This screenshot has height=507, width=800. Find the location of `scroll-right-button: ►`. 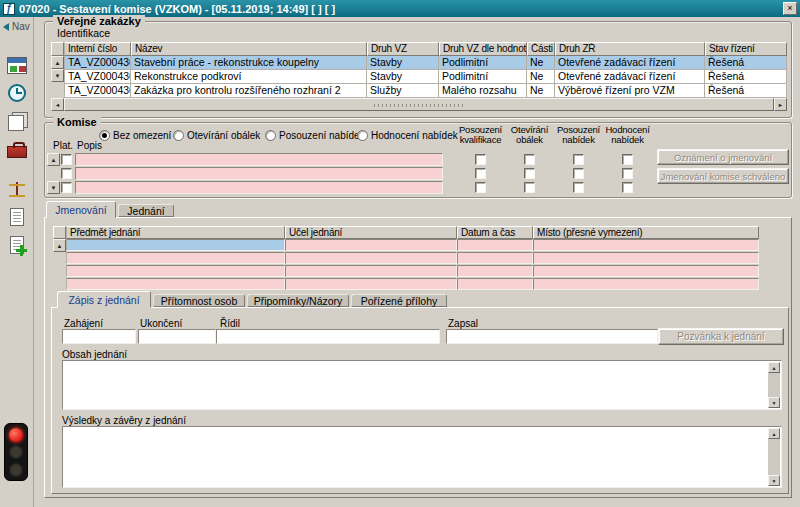

scroll-right-button: ► is located at coordinates (780, 104).